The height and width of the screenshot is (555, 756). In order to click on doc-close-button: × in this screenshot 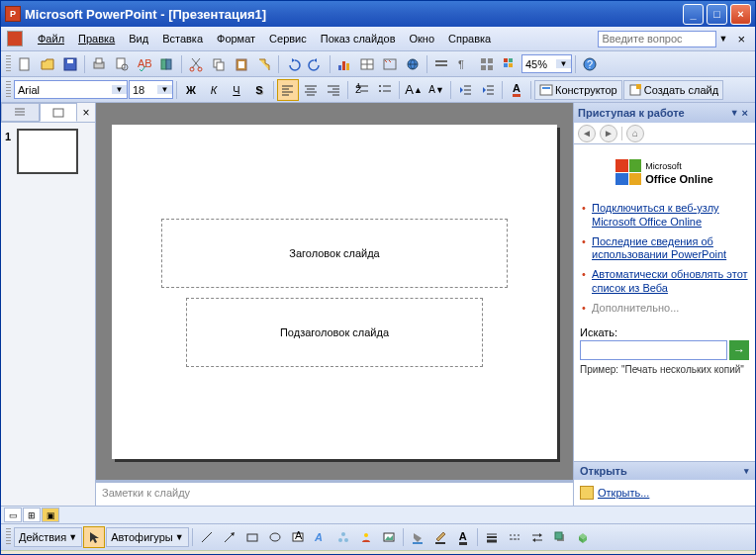, I will do `click(741, 40)`.